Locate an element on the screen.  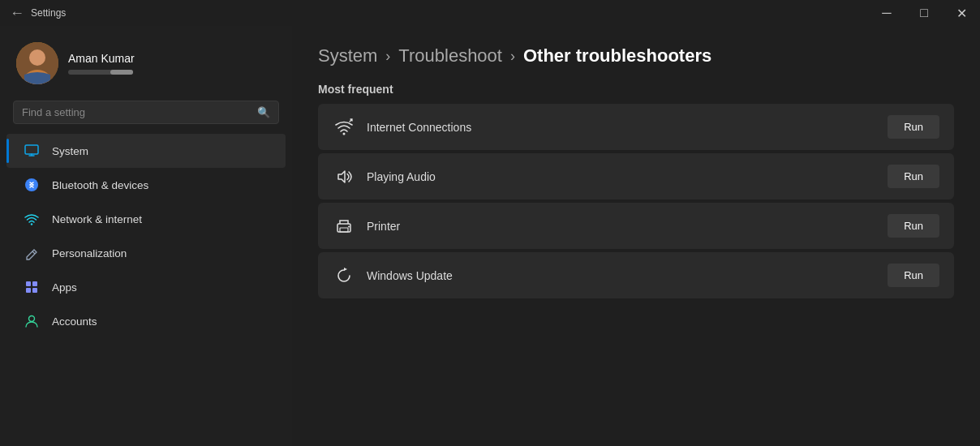
update-label: Windows Update is located at coordinates (410, 276).